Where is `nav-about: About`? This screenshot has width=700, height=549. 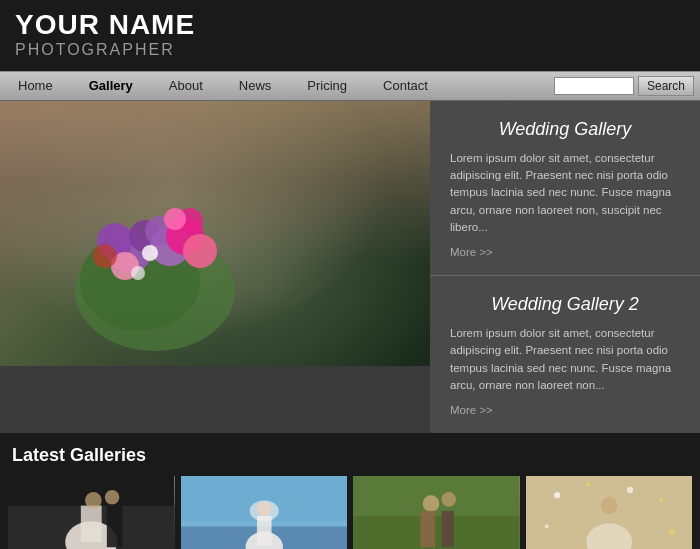
nav-about: About is located at coordinates (186, 86).